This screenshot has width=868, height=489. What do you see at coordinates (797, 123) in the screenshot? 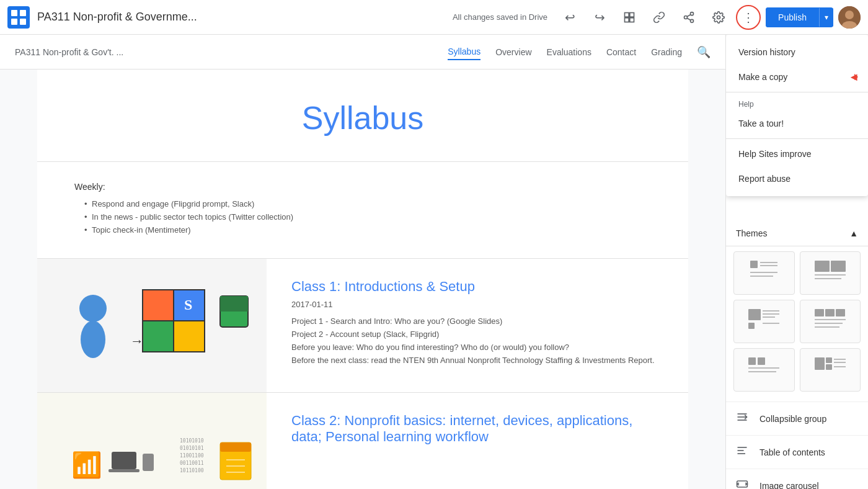
I see `dropdown-take-tour: Take a tour!` at bounding box center [797, 123].